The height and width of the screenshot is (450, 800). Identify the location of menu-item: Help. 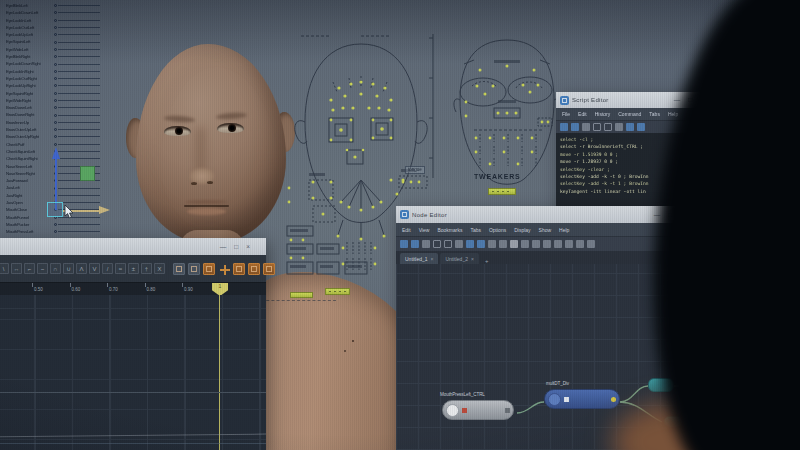
(564, 230).